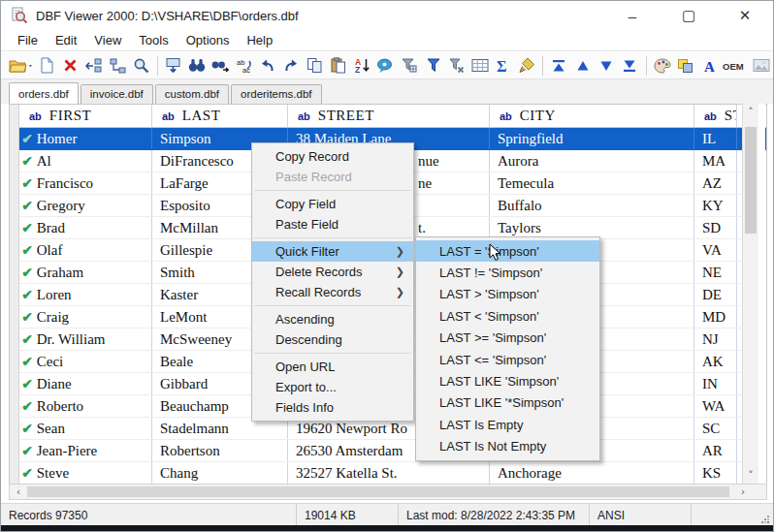  Describe the element at coordinates (268, 66) in the screenshot. I see `undo-icon` at that location.